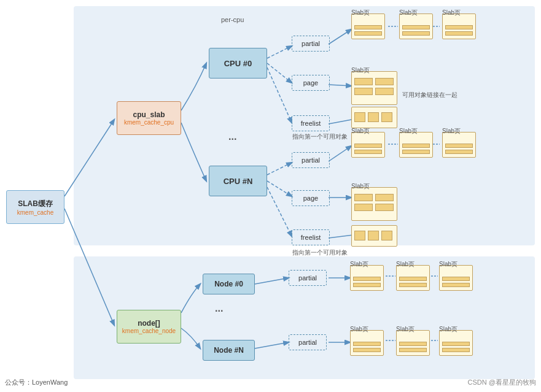 The width and height of the screenshot is (541, 392). I want to click on slab-label-node0-p3: Slab页, so click(448, 264).